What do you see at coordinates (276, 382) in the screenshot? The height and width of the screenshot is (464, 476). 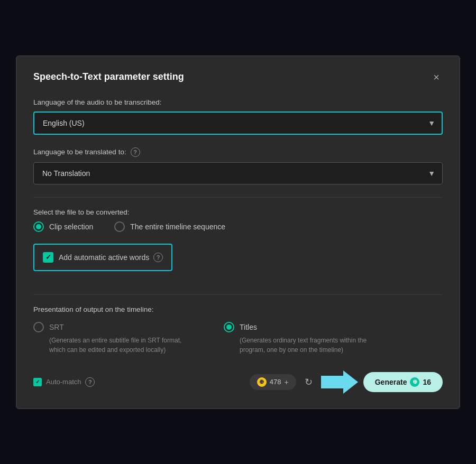 I see `credit-count: 478` at bounding box center [276, 382].